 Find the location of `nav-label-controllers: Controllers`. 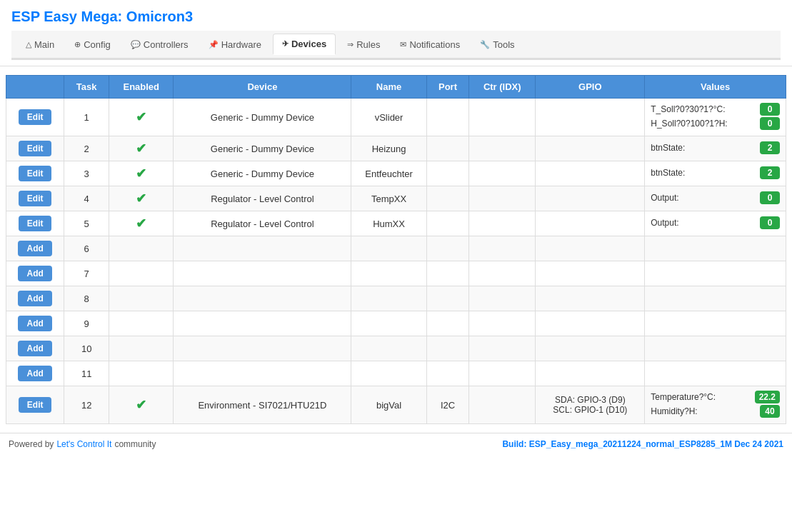

nav-label-controllers: Controllers is located at coordinates (166, 44).